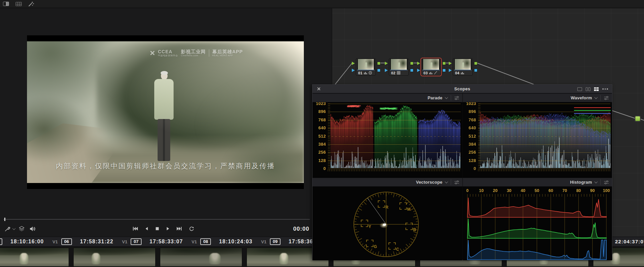 The width and height of the screenshot is (644, 267). What do you see at coordinates (14, 228) in the screenshot?
I see `eyedropper-dropdown-chevron` at bounding box center [14, 228].